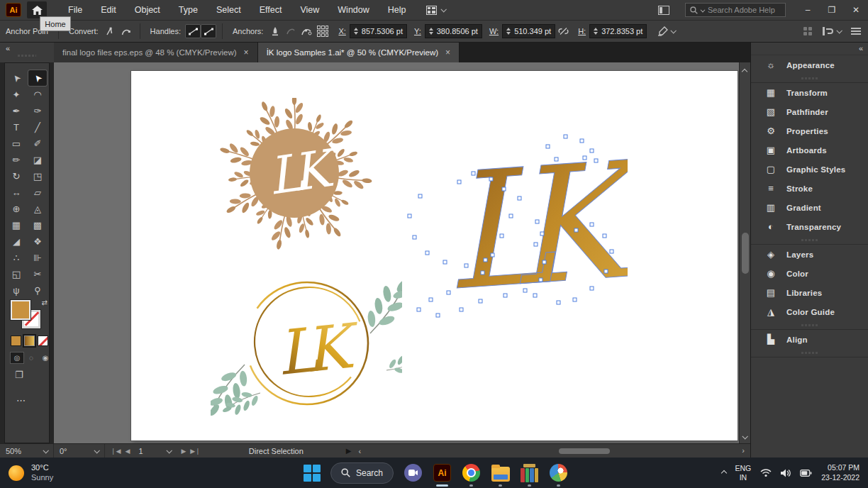 The width and height of the screenshot is (868, 488). Describe the element at coordinates (195, 451) in the screenshot. I see `last-artboard-button: ▶❘` at that location.